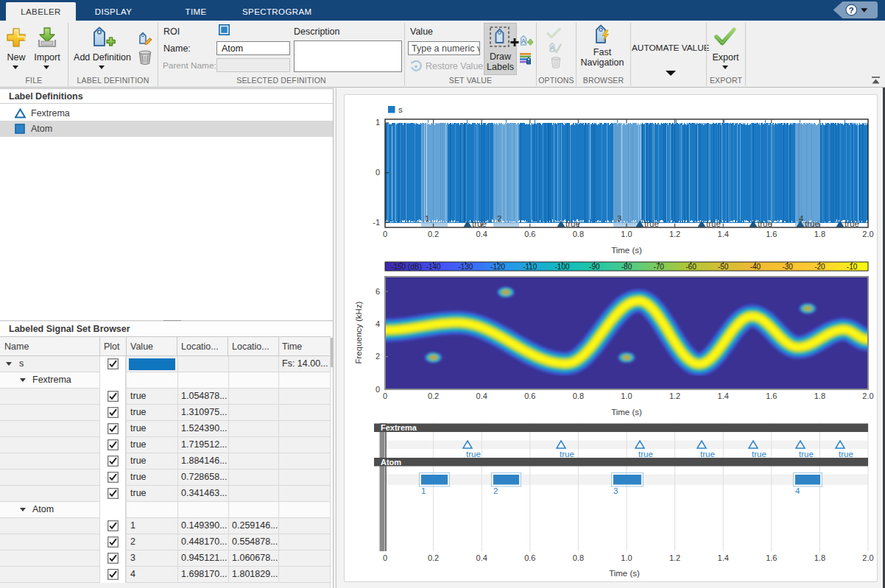 The height and width of the screenshot is (588, 885). I want to click on svg-text: -30, so click(788, 266).